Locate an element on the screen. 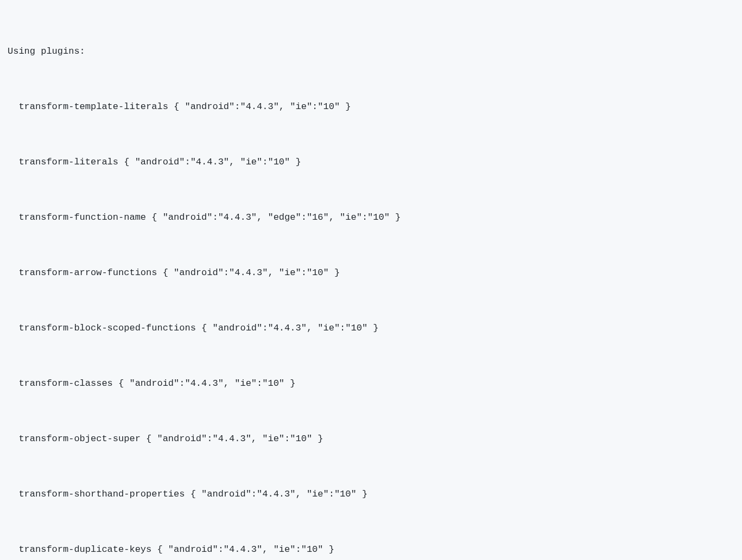 The image size is (742, 560). output-header: Using plugins: is located at coordinates (371, 52).